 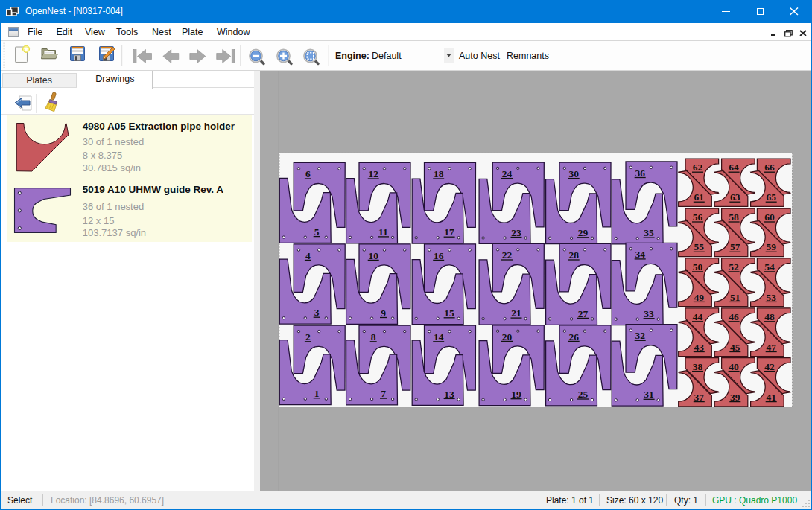 What do you see at coordinates (698, 217) in the screenshot?
I see `svg-text: 56` at bounding box center [698, 217].